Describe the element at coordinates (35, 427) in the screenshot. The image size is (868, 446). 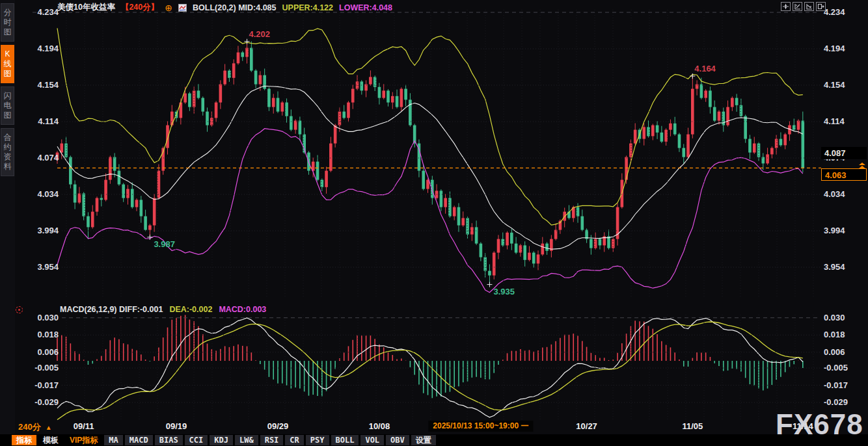
I see `period-selector: 240分▲` at that location.